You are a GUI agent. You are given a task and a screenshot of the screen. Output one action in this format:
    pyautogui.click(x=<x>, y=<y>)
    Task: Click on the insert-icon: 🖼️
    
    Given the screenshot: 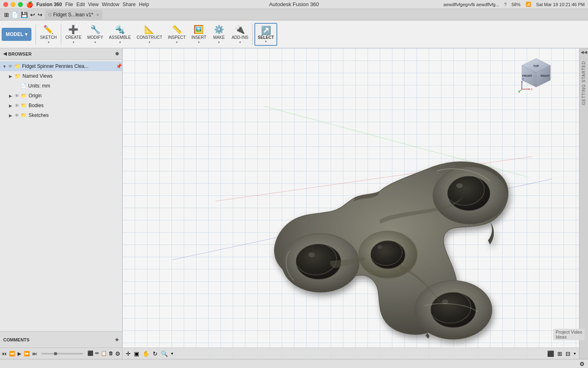 What is the action you would take?
    pyautogui.click(x=198, y=29)
    